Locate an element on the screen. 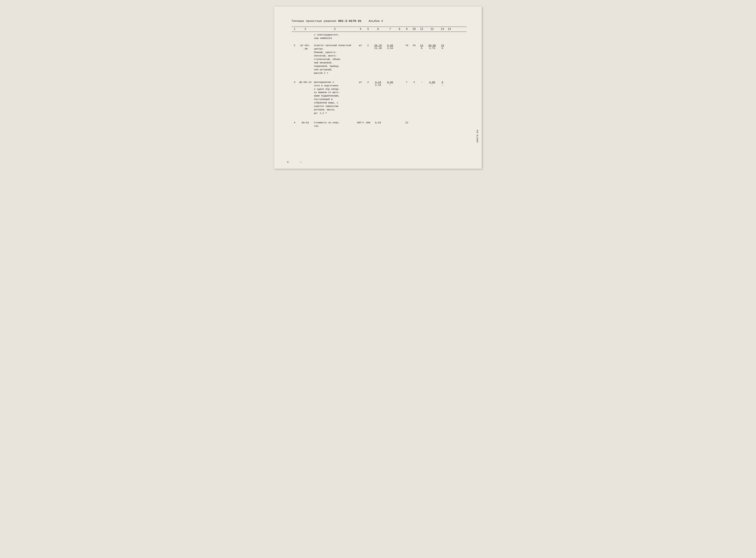 The height and width of the screenshot is (558, 756). col-header-8: 8 is located at coordinates (400, 29).